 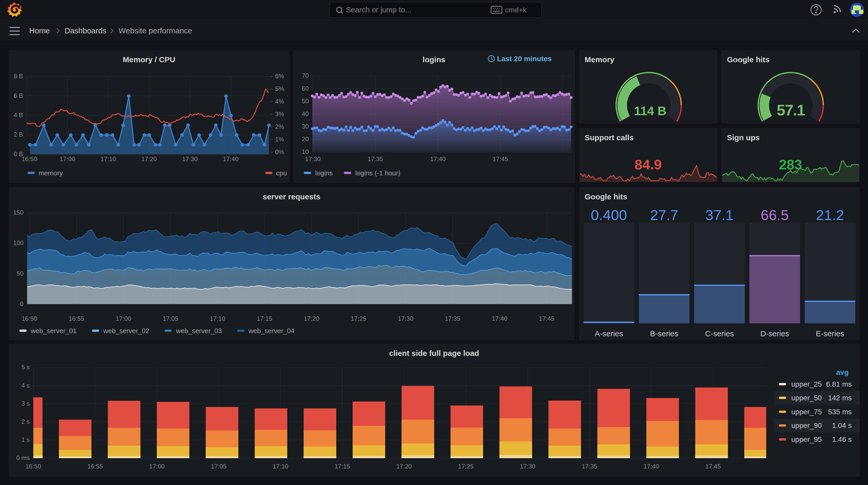 What do you see at coordinates (807, 440) in the screenshot?
I see `svg-text: upper_95` at bounding box center [807, 440].